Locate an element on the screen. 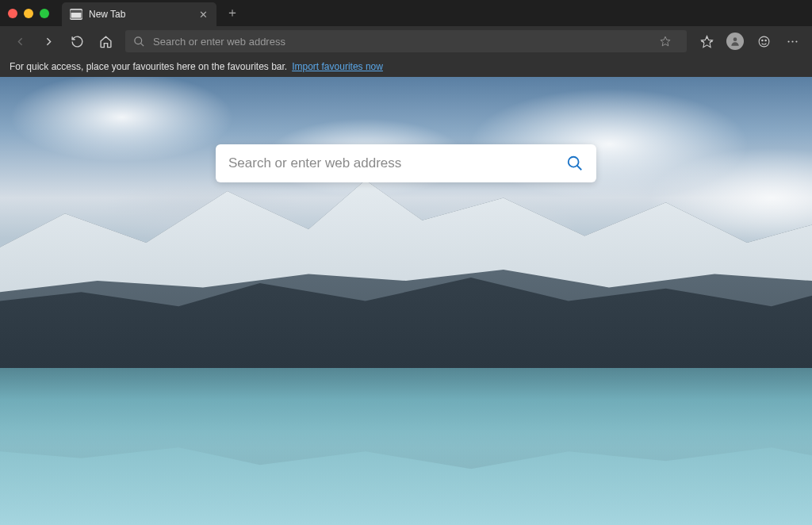  favourites-button is located at coordinates (707, 41).